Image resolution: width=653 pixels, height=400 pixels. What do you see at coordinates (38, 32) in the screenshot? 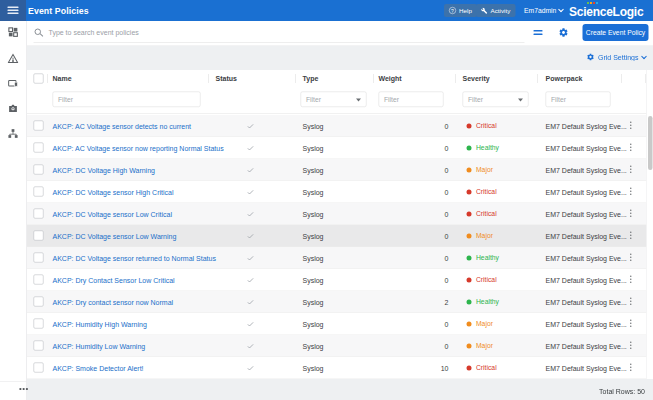
I see `search-icon` at bounding box center [38, 32].